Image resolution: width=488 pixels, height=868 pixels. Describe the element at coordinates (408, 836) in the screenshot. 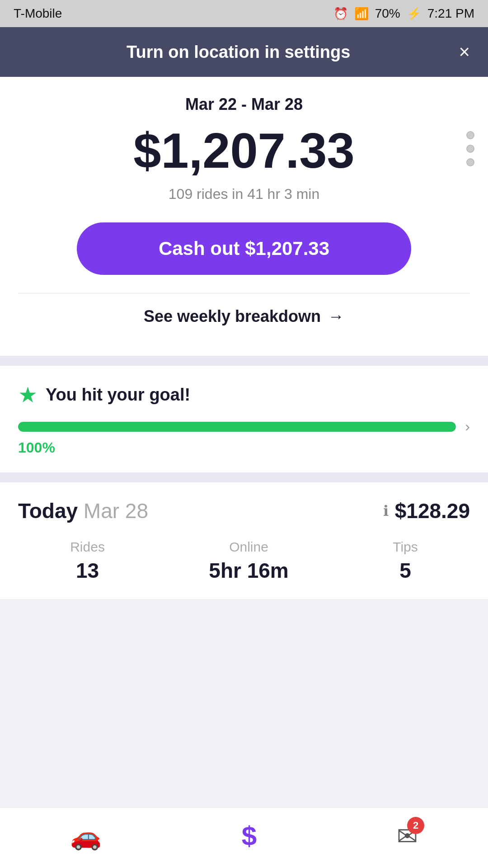

I see `nav-messages: ✉ 2` at that location.